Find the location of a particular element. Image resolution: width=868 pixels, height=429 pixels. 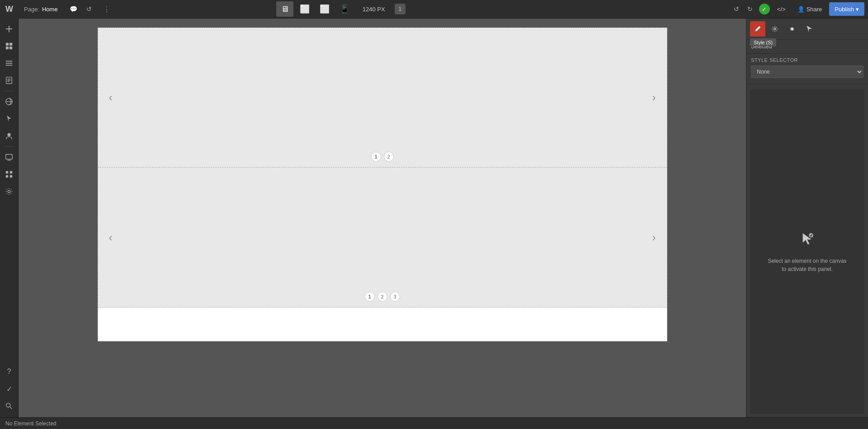

tab-tooltip: Style (S) is located at coordinates (763, 42).